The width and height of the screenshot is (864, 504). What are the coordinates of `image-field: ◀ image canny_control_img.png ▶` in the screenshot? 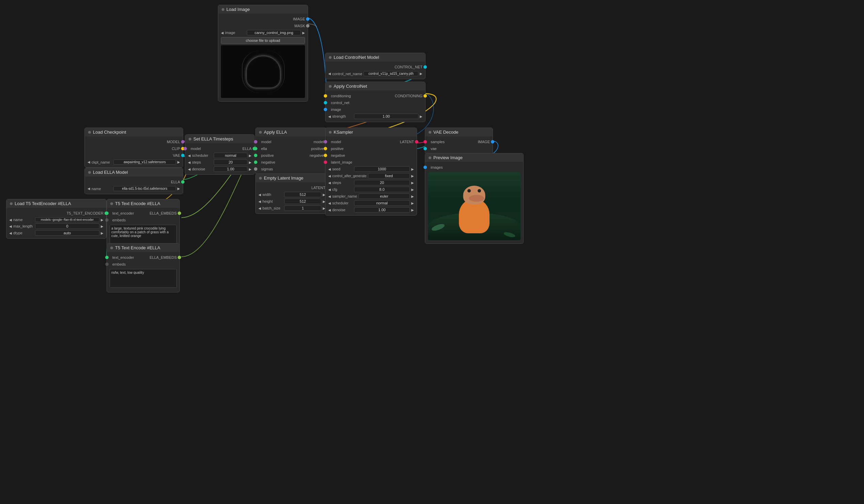 It's located at (263, 33).